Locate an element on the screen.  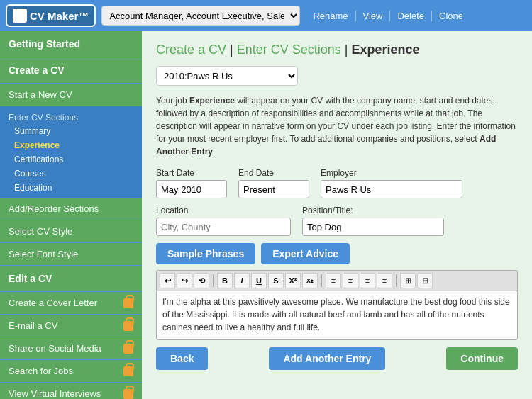
start-date-input is located at coordinates (192, 189).